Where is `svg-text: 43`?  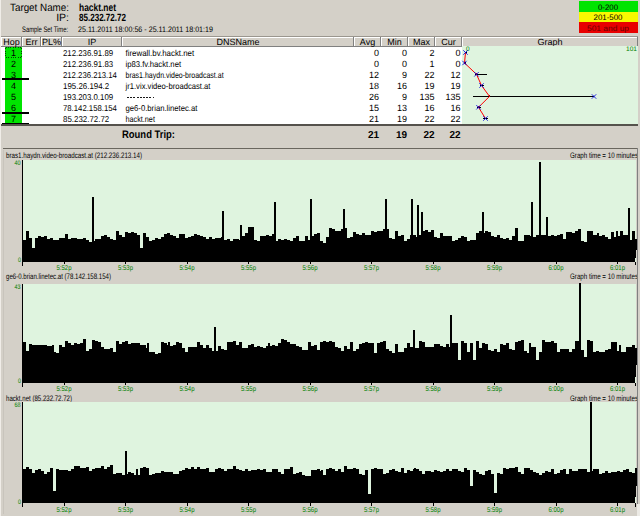 svg-text: 43 is located at coordinates (18, 288).